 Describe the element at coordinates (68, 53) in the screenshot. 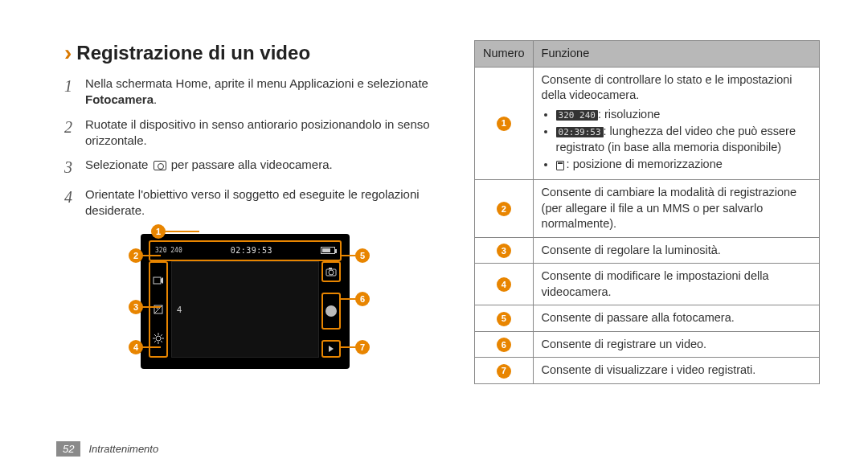

I see `chevron-icon: ›` at that location.